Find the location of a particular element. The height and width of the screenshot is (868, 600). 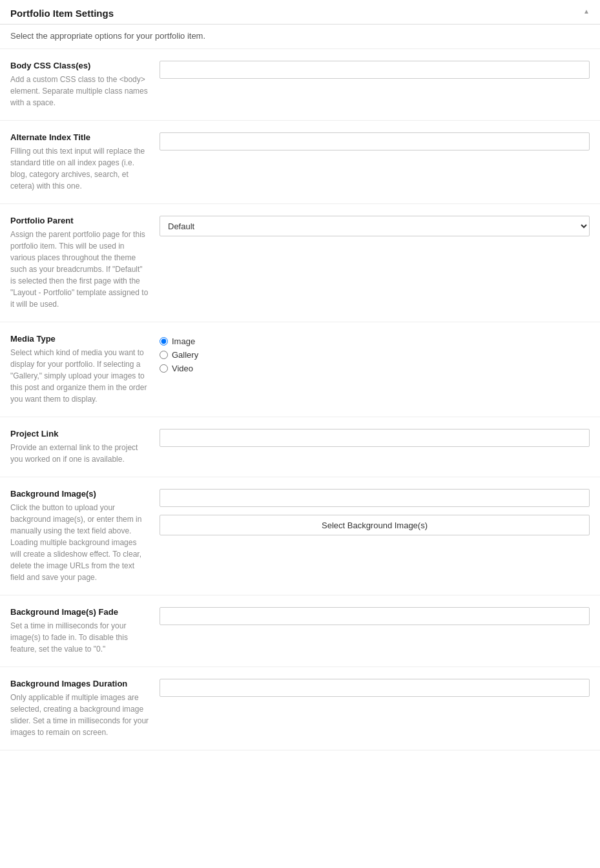

section-media-type: Media TypeSelect which kind of media you… is located at coordinates (300, 369).